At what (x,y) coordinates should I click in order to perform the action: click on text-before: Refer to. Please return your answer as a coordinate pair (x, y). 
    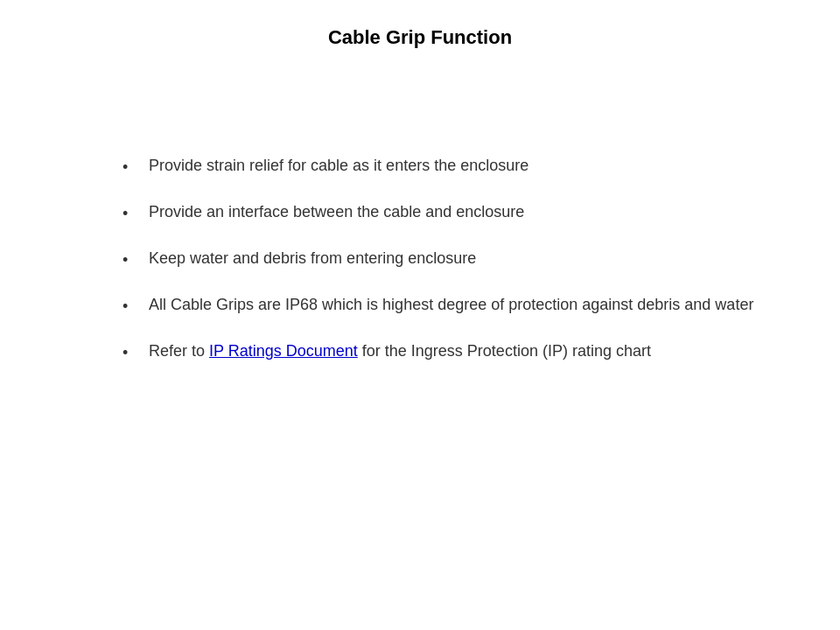
    Looking at the image, I should click on (178, 351).